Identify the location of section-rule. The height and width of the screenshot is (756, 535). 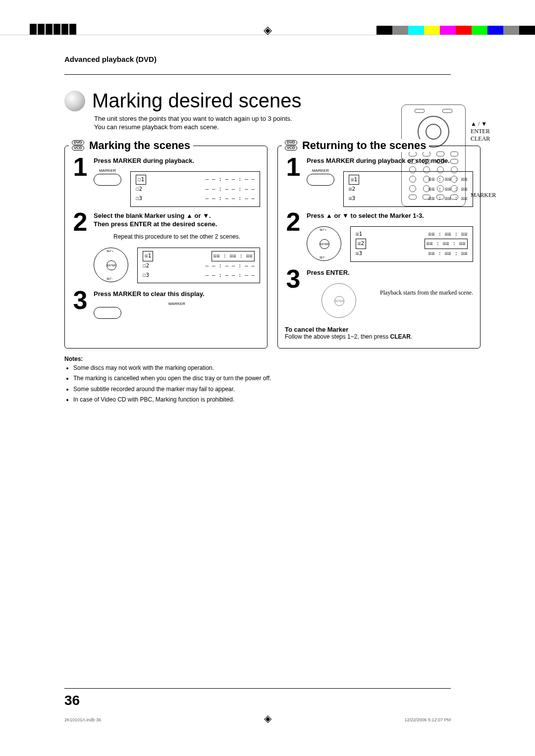
(258, 70).